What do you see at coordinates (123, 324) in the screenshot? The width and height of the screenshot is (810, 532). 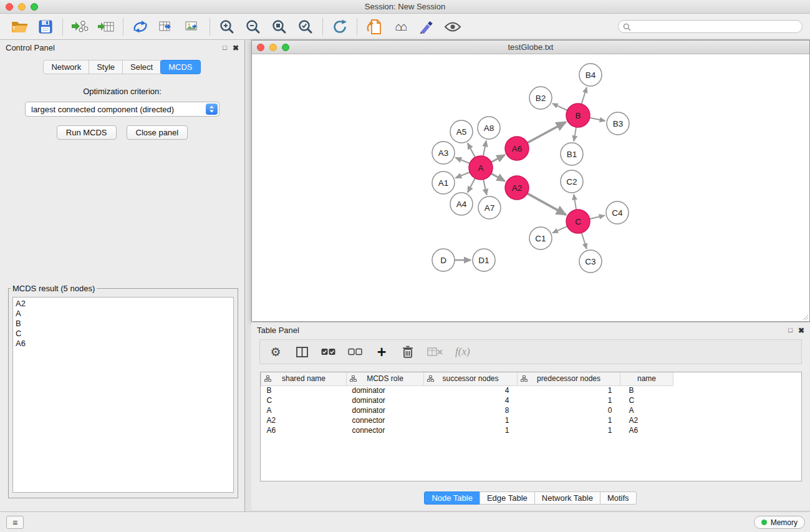 I see `mcds-result-item: B` at bounding box center [123, 324].